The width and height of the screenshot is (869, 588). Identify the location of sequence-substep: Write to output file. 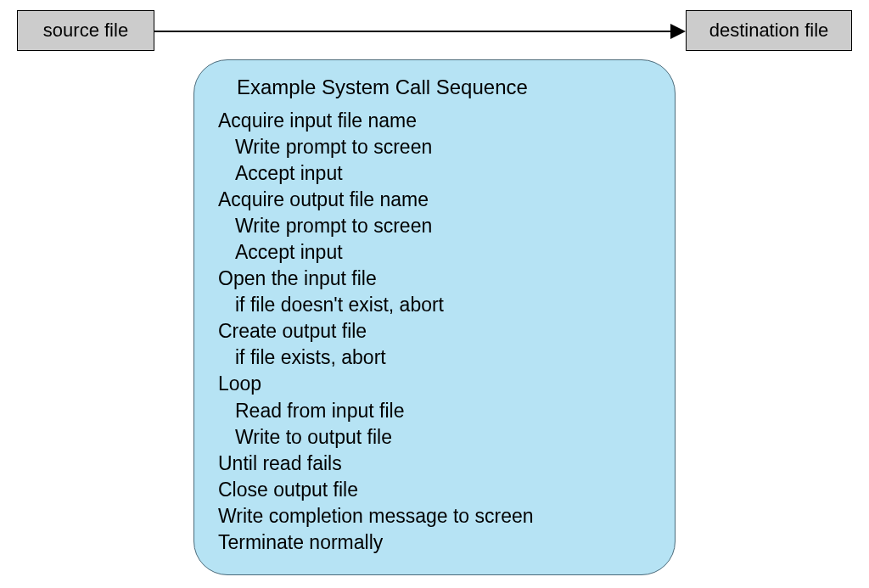
(434, 438).